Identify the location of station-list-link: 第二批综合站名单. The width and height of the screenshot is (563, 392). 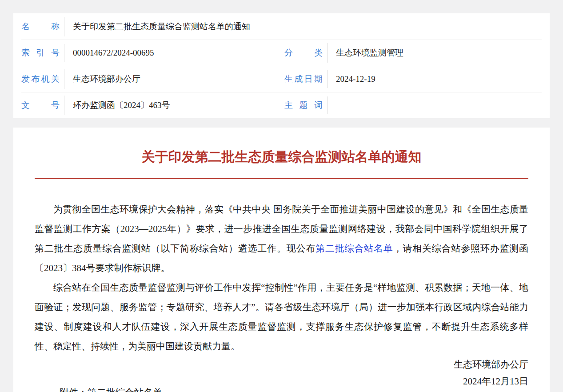
(354, 248).